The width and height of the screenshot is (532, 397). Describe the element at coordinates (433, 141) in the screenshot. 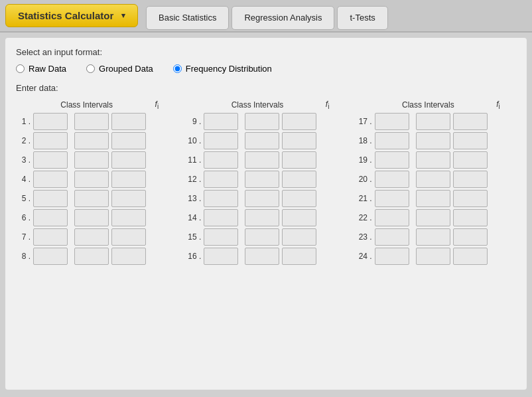

I see `ci-18-upper` at that location.